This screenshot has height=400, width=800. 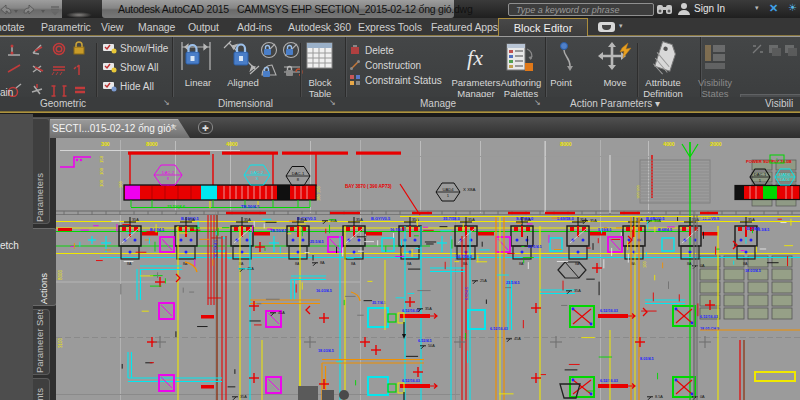 I want to click on svg-text: 35.7/4.5, so click(x=379, y=303).